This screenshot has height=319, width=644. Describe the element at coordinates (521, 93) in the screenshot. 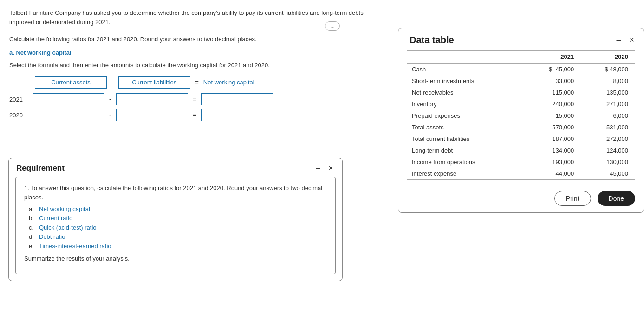

I see `table-row: Net receivables 115,000 135,000` at that location.